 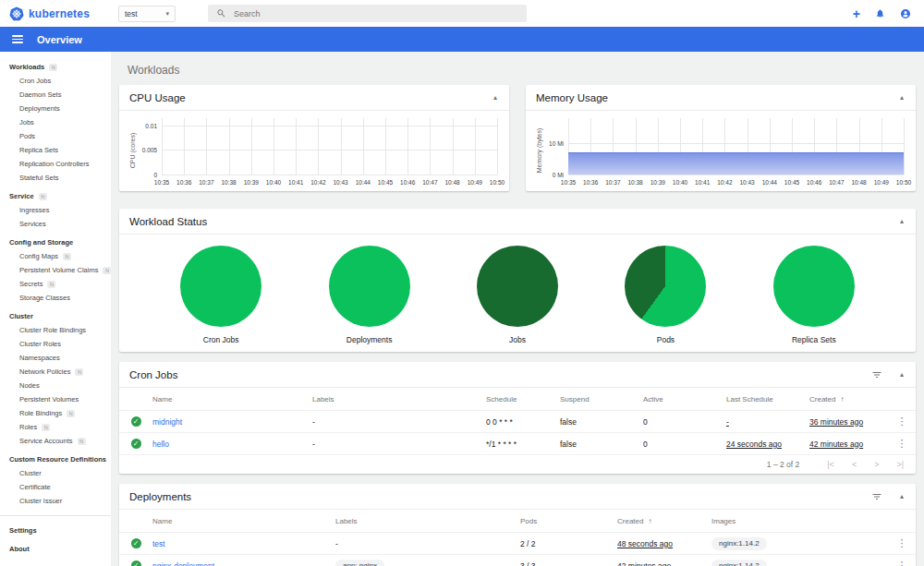 I want to click on sidebar-item: Daemon Sets, so click(x=55, y=94).